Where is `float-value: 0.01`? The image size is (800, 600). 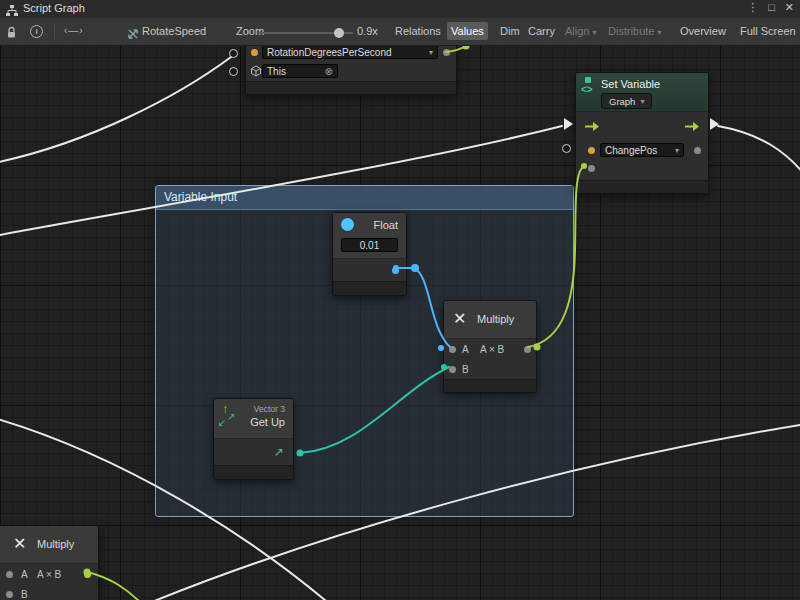
float-value: 0.01 is located at coordinates (370, 246).